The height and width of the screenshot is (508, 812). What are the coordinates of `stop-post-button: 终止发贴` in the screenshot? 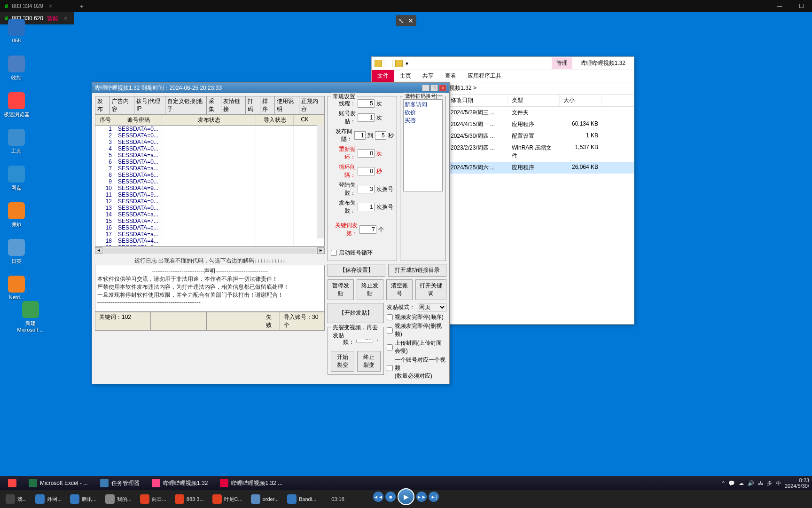 It's located at (370, 290).